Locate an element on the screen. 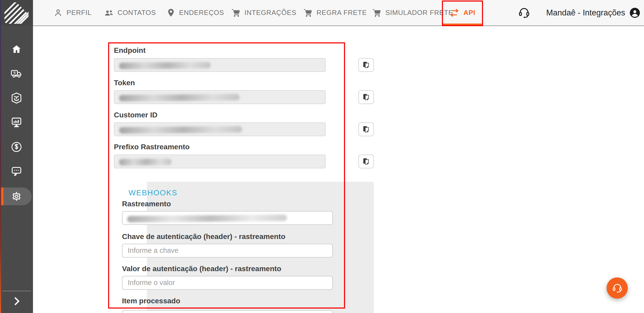 The image size is (644, 313). gear-icon is located at coordinates (16, 196).